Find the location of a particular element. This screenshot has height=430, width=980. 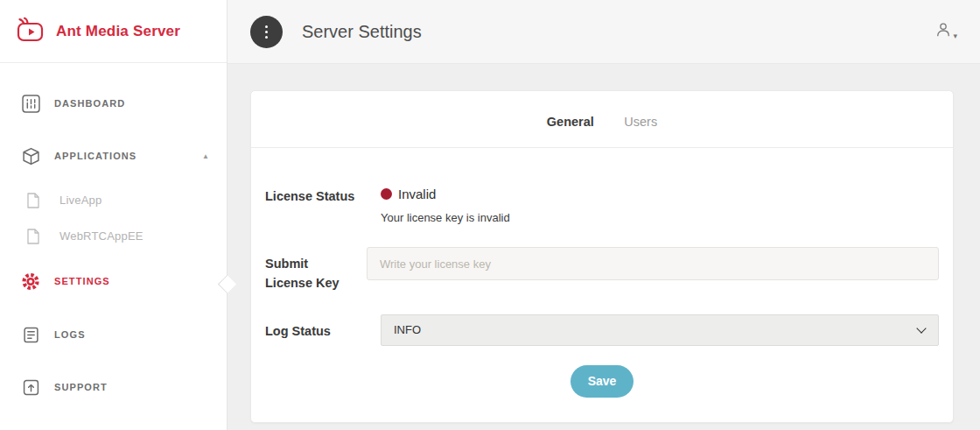

support-icon is located at coordinates (31, 387).